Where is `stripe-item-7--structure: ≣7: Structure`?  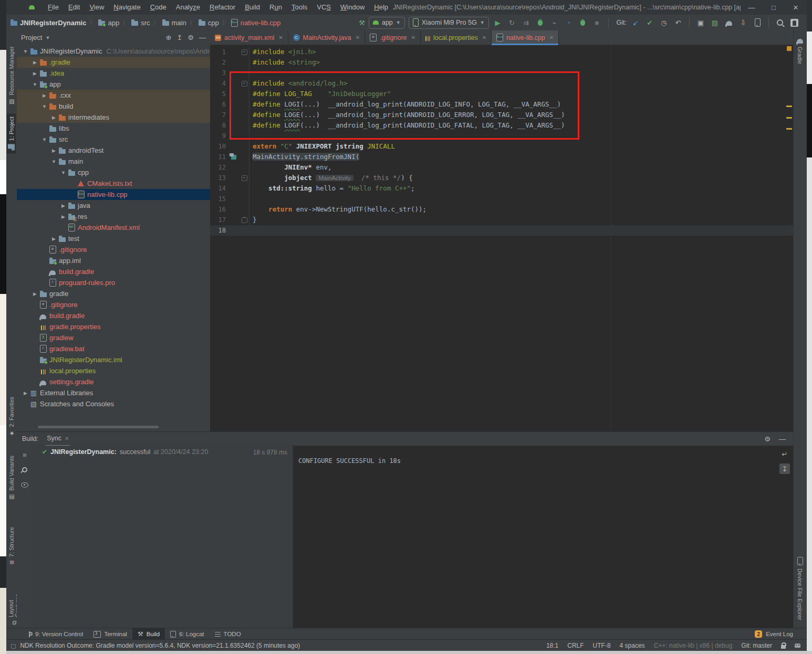
stripe-item-7--structure: ≣7: Structure is located at coordinates (12, 546).